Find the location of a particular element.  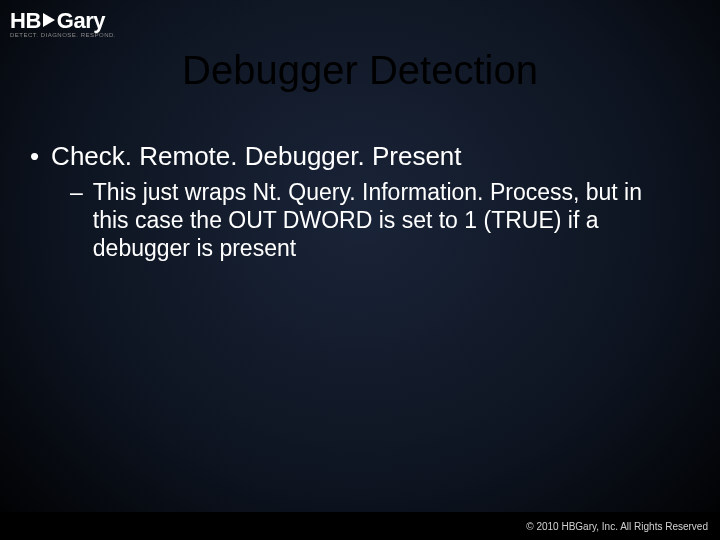

bullet-text: This just wraps Nt. Query. Information. … is located at coordinates (373, 220).